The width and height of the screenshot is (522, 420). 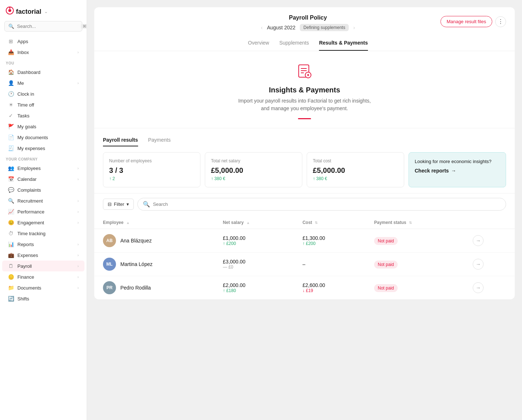 I want to click on sub-tab-payments: Payments, so click(x=160, y=140).